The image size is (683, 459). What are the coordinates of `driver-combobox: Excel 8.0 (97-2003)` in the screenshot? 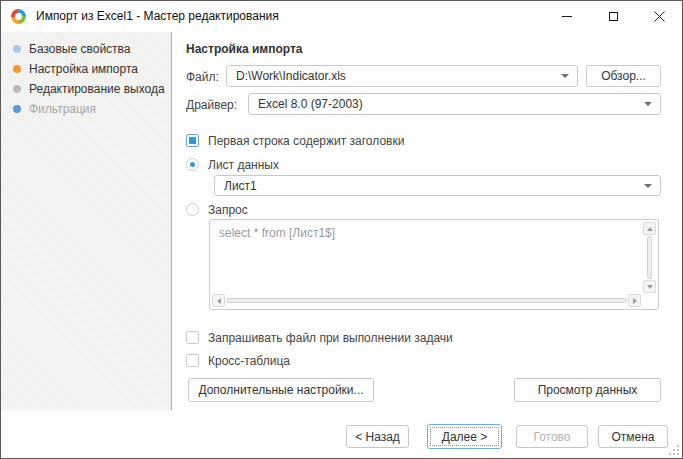 It's located at (454, 104).